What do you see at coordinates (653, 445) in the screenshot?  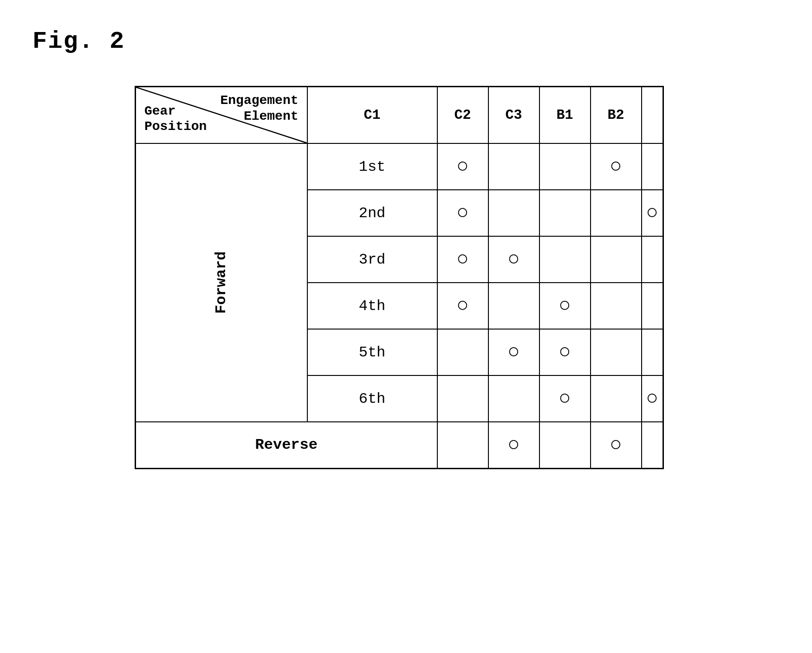 I see `cell-rev-b2` at bounding box center [653, 445].